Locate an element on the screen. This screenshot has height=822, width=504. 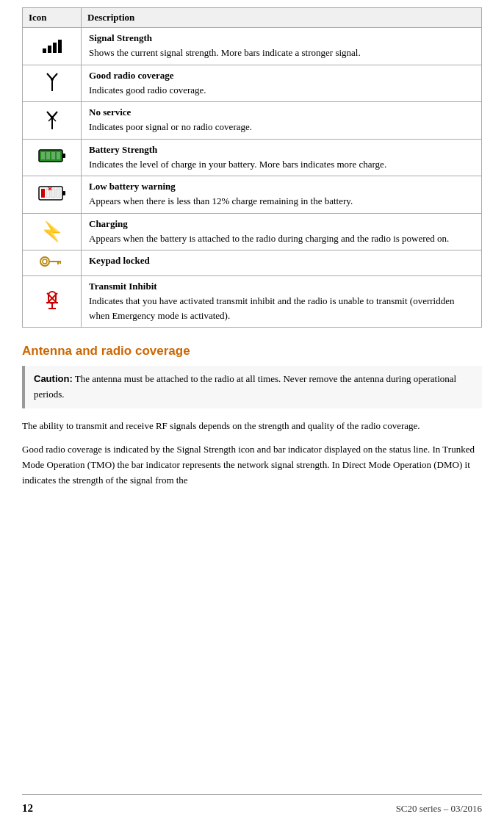
caution-box: Caution: The antenna must be attached to… is located at coordinates (252, 387).